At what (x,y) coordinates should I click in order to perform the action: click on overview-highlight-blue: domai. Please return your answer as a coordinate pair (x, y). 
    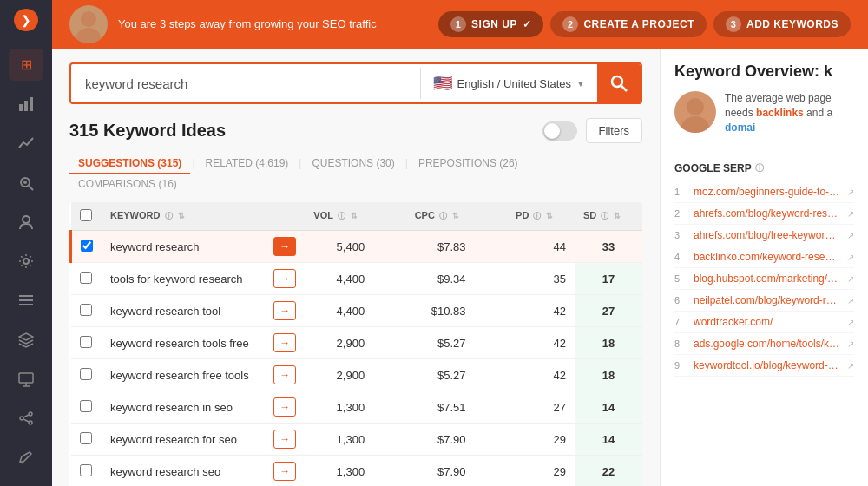
    Looking at the image, I should click on (740, 128).